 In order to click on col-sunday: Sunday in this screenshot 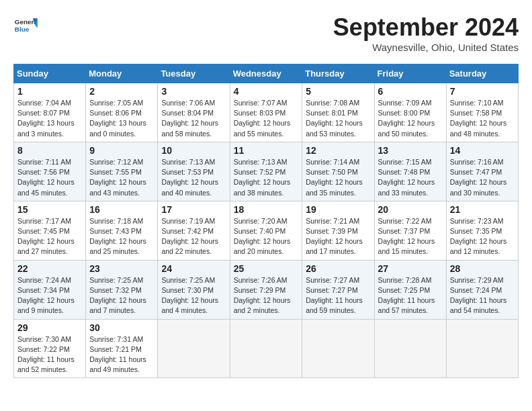, I will do `click(50, 74)`.